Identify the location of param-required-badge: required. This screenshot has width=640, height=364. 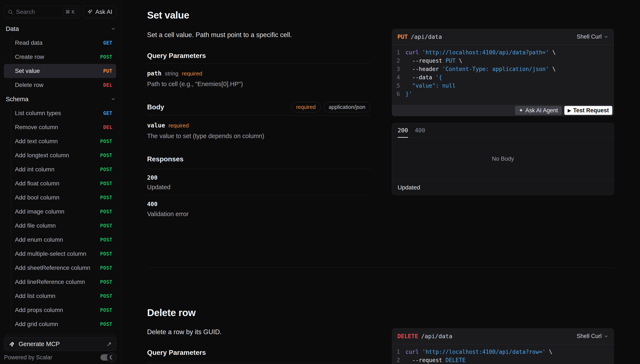
(179, 126).